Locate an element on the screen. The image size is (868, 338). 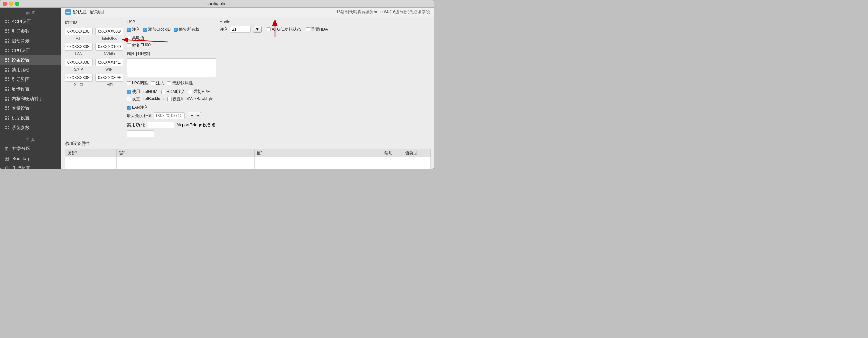
lan-inject-cb: ✓ is located at coordinates (129, 108).